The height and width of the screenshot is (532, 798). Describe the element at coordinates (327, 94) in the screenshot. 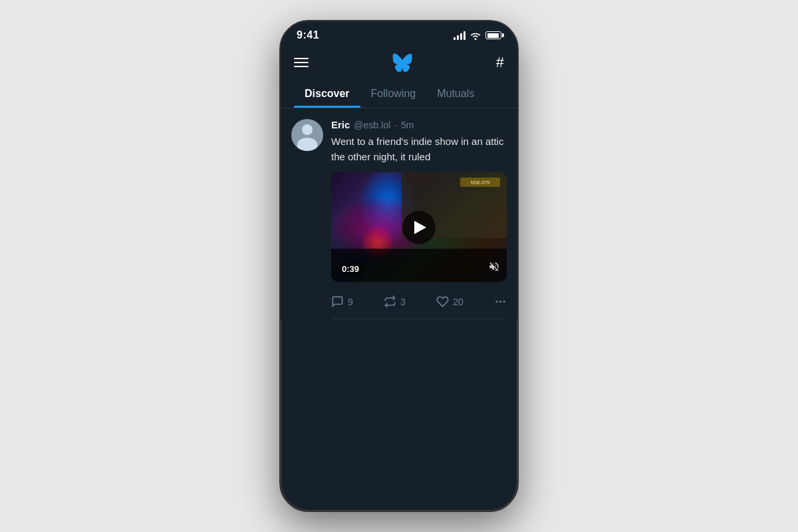

I see `tab-discover: Discover` at that location.